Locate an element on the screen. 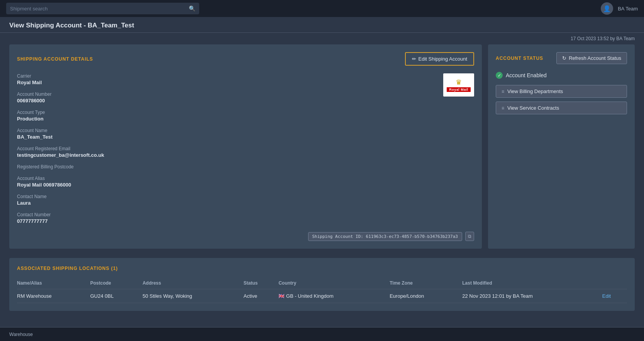 Image resolution: width=644 pixels, height=341 pixels. row-address: 50 Stiles Way, Woking is located at coordinates (193, 296).